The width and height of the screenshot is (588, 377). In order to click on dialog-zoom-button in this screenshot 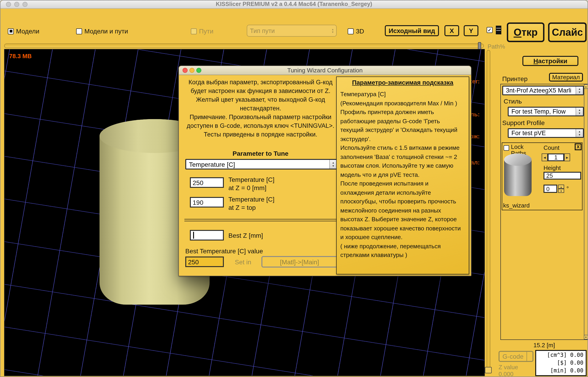, I will do `click(199, 71)`.